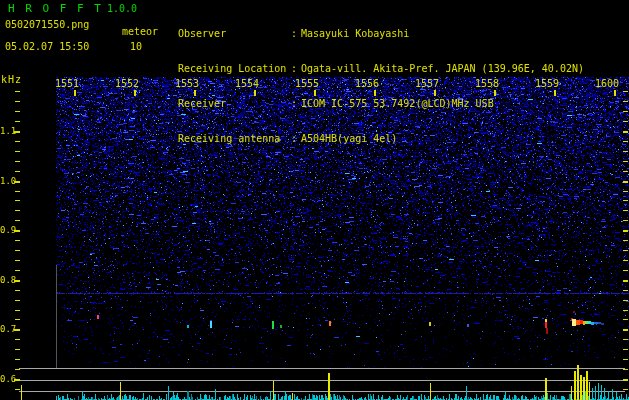  What do you see at coordinates (47, 24) in the screenshot?
I see `capture-filename: 0502071550.png` at bounding box center [47, 24].